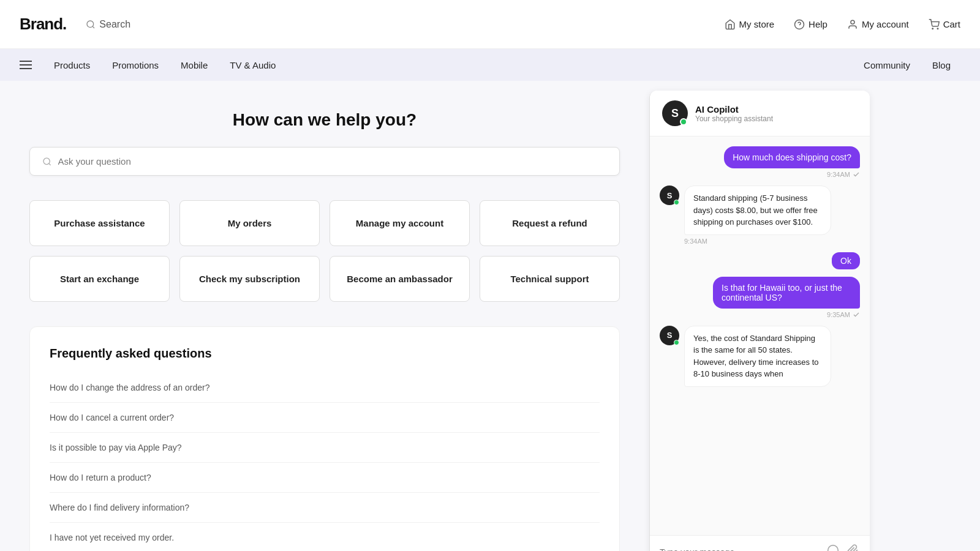 The width and height of the screenshot is (980, 551). What do you see at coordinates (325, 478) in the screenshot?
I see `faq-item-3: How do I return a product?` at bounding box center [325, 478].